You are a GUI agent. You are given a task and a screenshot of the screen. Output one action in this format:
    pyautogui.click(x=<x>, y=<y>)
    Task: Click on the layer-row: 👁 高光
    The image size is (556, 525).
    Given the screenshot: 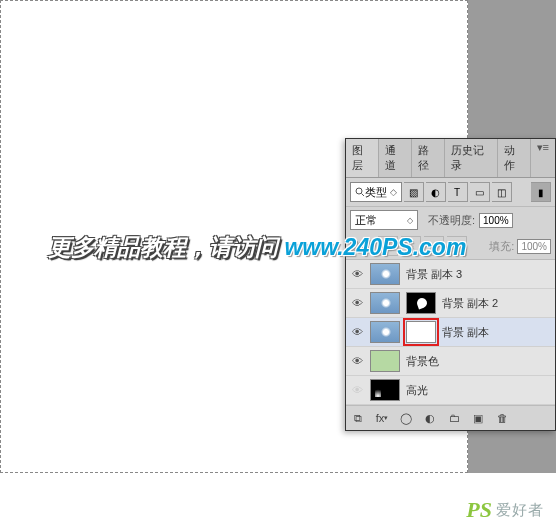 What is the action you would take?
    pyautogui.click(x=450, y=390)
    